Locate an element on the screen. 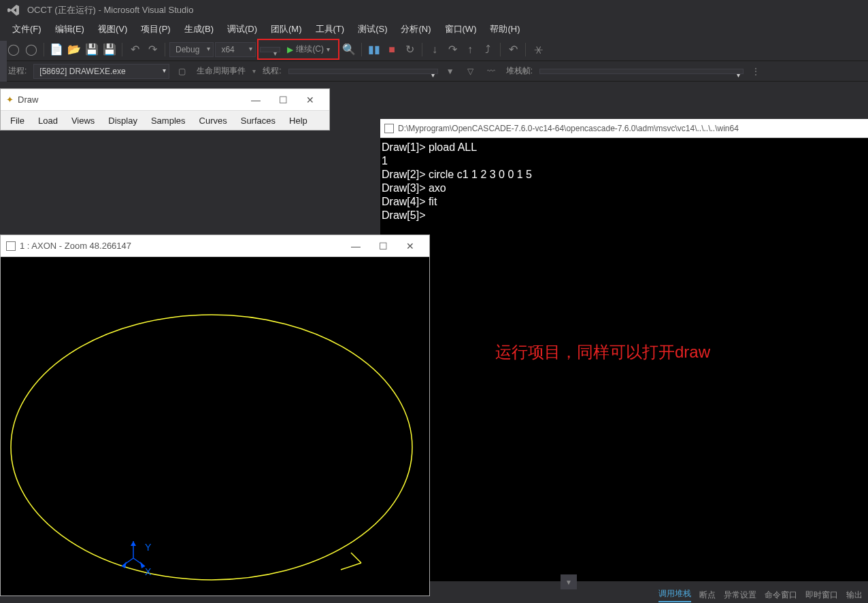 The image size is (868, 603). tab-exceptions: 异常设置 is located at coordinates (740, 596).